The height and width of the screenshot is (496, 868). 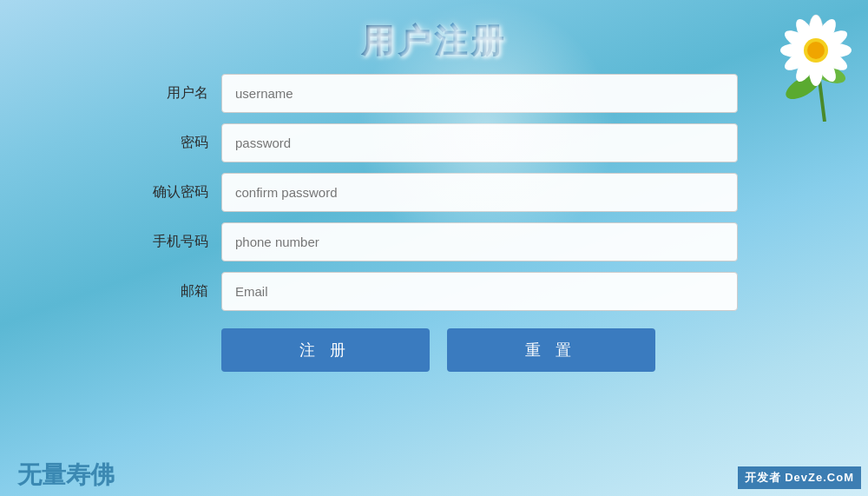 What do you see at coordinates (479, 350) in the screenshot?
I see `buttons-row: 注 册 重 置` at bounding box center [479, 350].